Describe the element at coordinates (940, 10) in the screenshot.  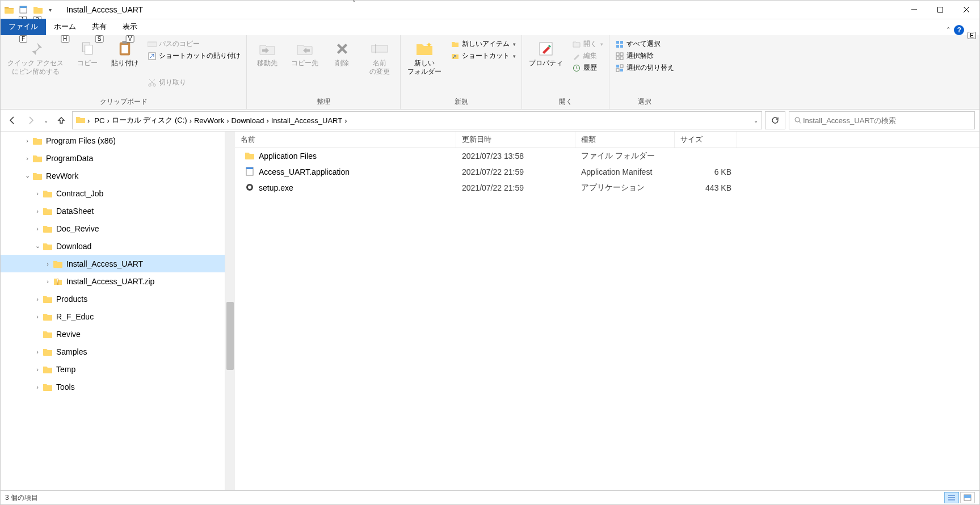
I see `maximize-button` at that location.